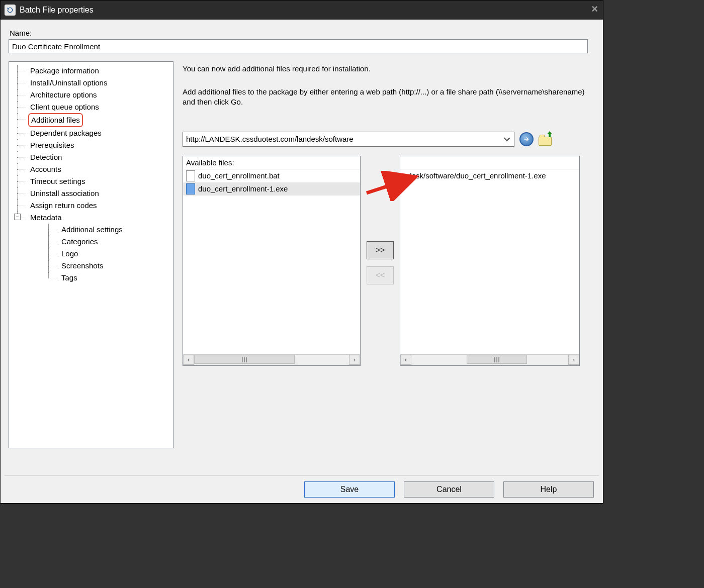 Image resolution: width=704 pixels, height=588 pixels. I want to click on intro-text-1: You can now add additional files require…, so click(389, 68).